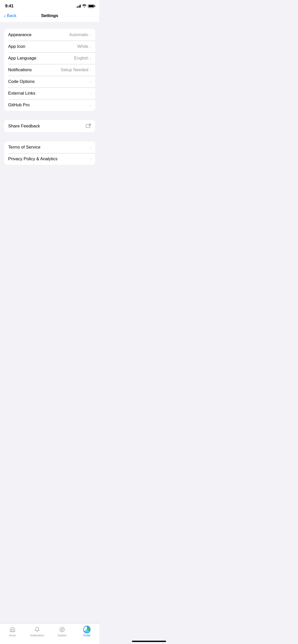  What do you see at coordinates (10, 16) in the screenshot?
I see `back-button: ‹ Back` at bounding box center [10, 16].